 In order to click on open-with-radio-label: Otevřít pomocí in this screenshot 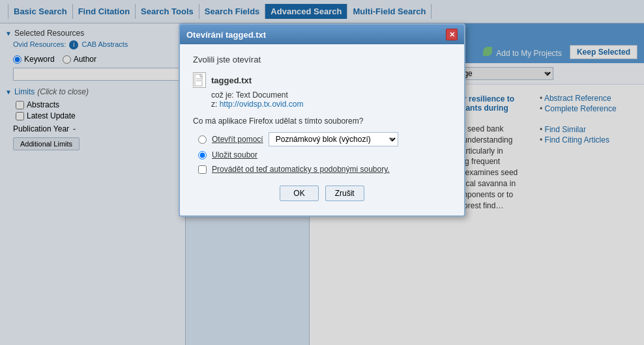, I will do `click(231, 139)`.